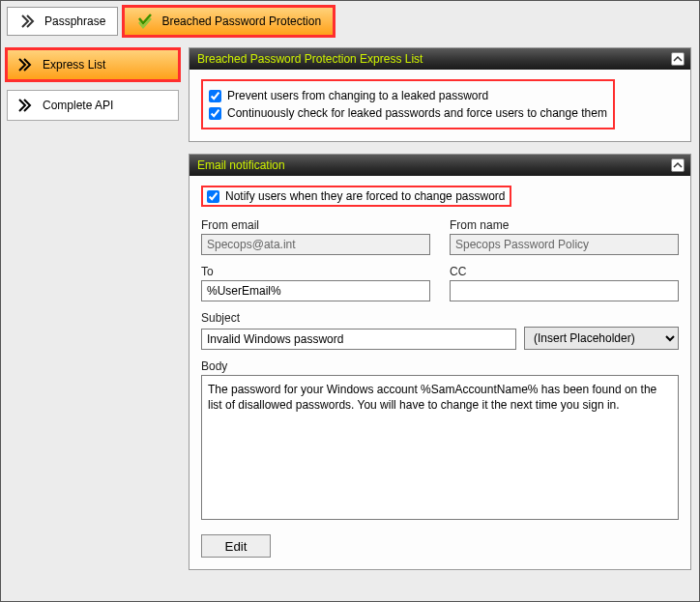 The height and width of the screenshot is (602, 700). Describe the element at coordinates (75, 21) in the screenshot. I see `tab-passphrase-label: Passphrase` at that location.